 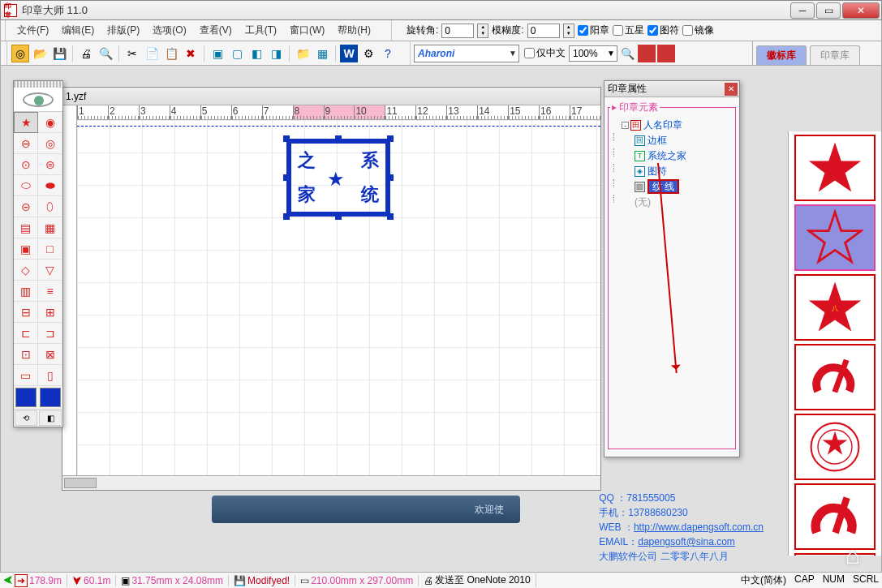 I want to click on tool-oval-icon: ⬬, so click(x=50, y=186).